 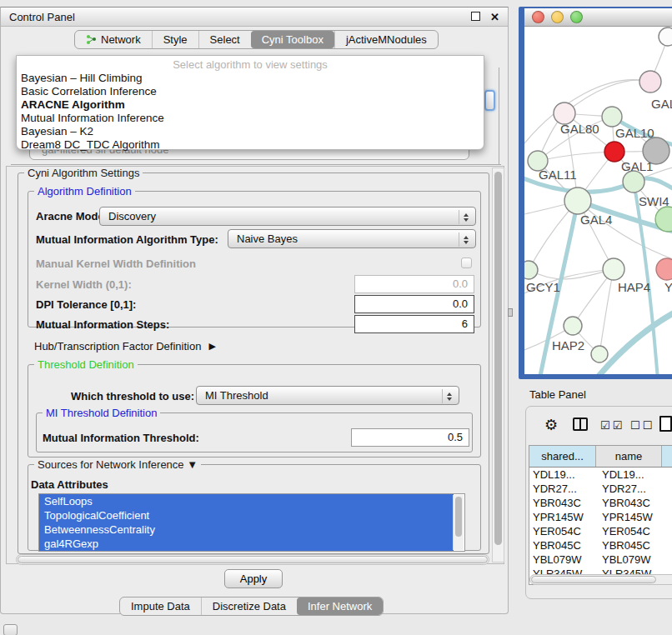 I want to click on dpi-tolerance-field: 0.0, so click(x=414, y=304).